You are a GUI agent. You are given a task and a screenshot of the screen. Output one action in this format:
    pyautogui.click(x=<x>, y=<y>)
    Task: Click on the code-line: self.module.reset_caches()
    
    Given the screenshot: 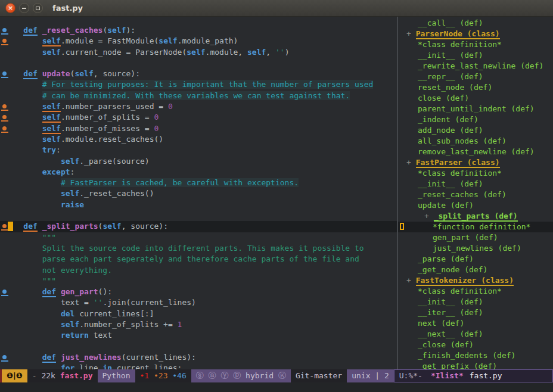 What is the action you would take?
    pyautogui.click(x=198, y=139)
    